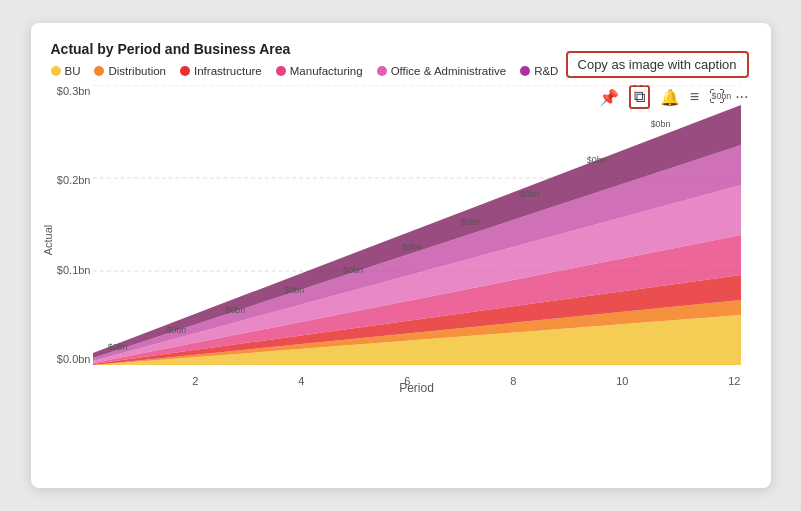  What do you see at coordinates (228, 71) in the screenshot?
I see `legend-label: Infrastructure` at bounding box center [228, 71].